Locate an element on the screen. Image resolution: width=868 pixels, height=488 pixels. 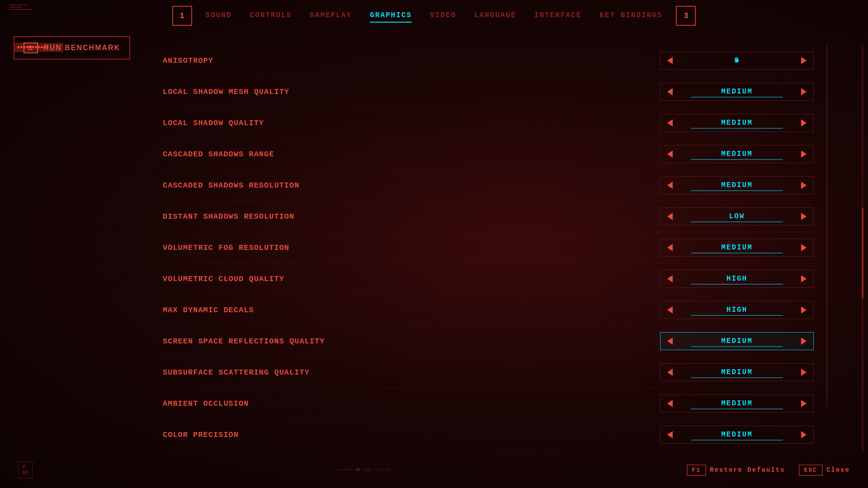
svg-text: TRN_TLCAS_B00059 is located at coordinates (376, 470).